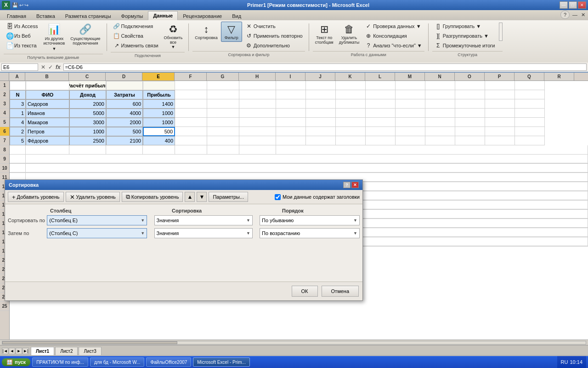 This screenshot has height=368, width=588. I want to click on my-data-checkbox, so click(277, 197).